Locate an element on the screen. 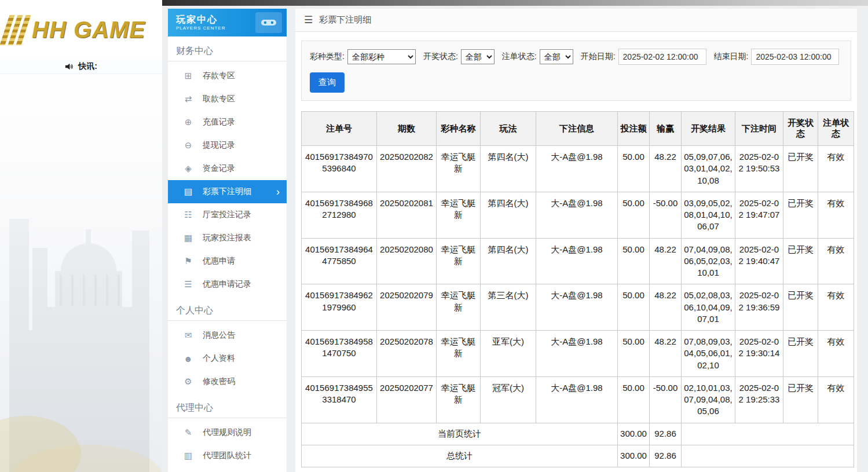  table-cell: 401569173849621979960 is located at coordinates (339, 308).